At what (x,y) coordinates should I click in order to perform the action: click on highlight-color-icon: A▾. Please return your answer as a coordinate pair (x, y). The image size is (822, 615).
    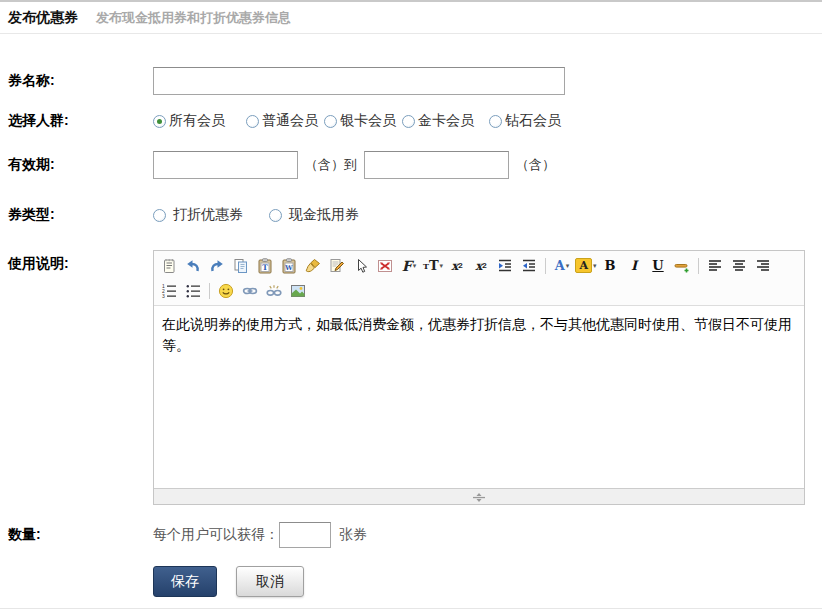
    Looking at the image, I should click on (586, 266).